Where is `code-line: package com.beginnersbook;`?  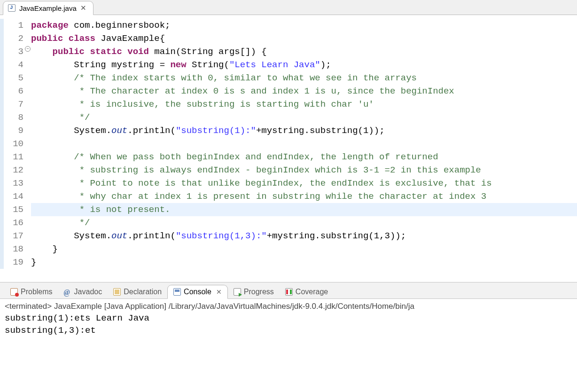
code-line: package com.beginnersbook; is located at coordinates (304, 25).